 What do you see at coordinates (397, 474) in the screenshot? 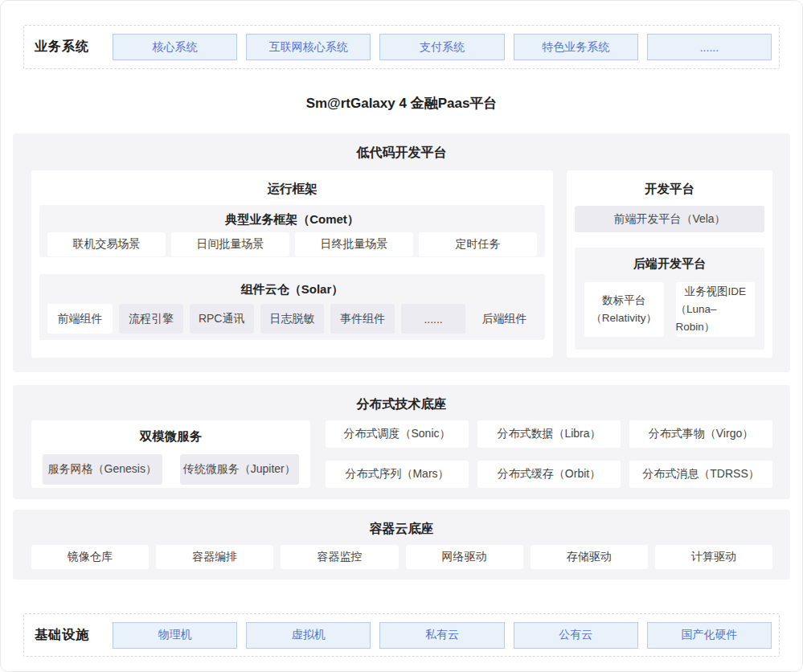
I see `distributed-sequence-mars: 分布式序列（Mars）` at bounding box center [397, 474].